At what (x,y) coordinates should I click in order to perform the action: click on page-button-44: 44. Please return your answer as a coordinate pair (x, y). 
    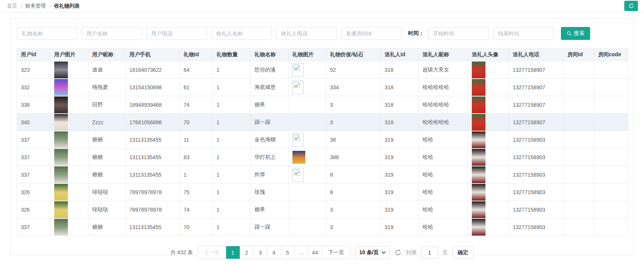
    Looking at the image, I should click on (315, 252).